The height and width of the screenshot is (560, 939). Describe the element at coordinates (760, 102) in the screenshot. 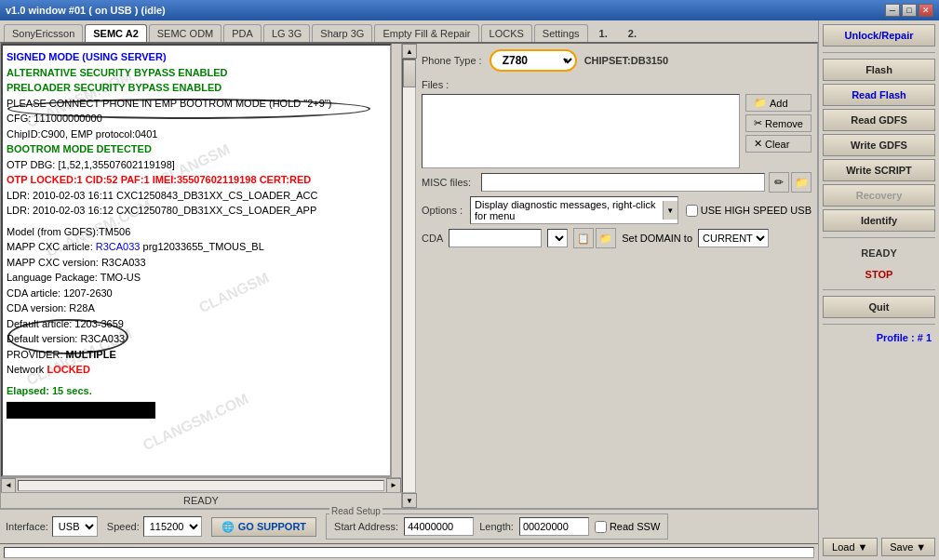

I see `folder-icon: 📁` at that location.